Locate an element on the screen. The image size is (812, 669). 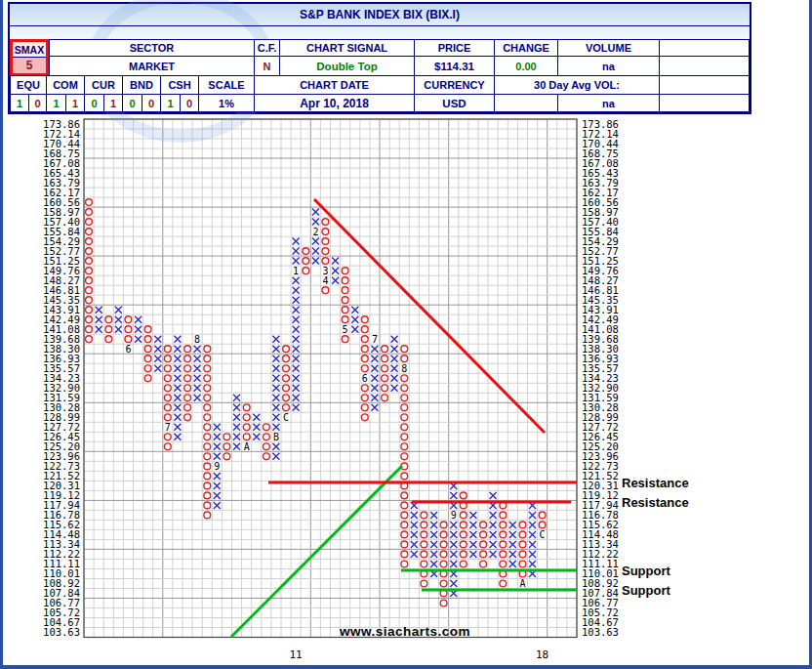
avgvol-value: na is located at coordinates (609, 104).